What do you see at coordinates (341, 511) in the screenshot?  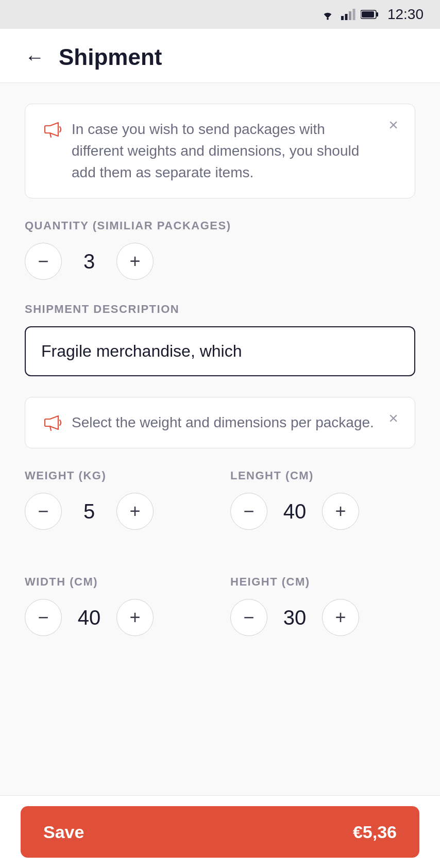 I see `length-increment: +` at bounding box center [341, 511].